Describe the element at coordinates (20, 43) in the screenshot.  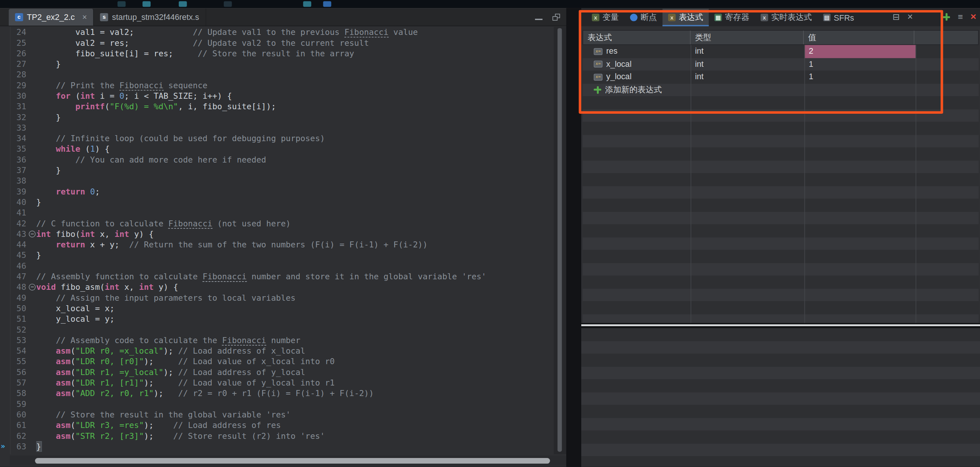
I see `line-number: 25` at that location.